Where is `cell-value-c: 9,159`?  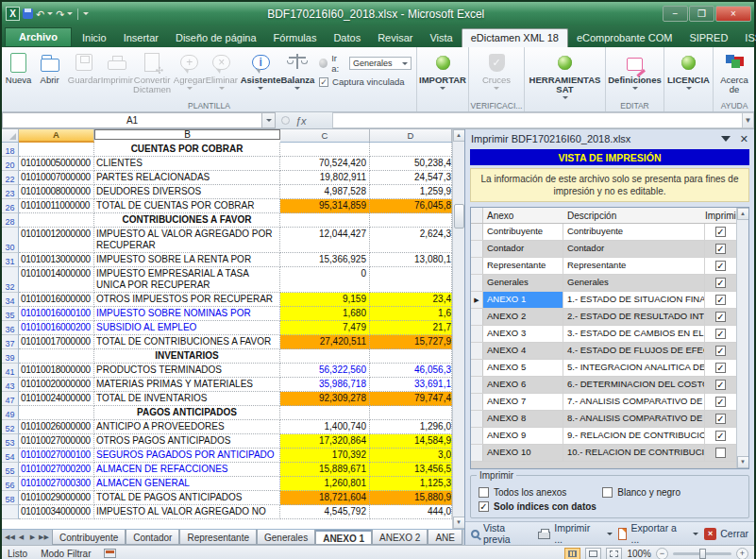
cell-value-c: 9,159 is located at coordinates (325, 300).